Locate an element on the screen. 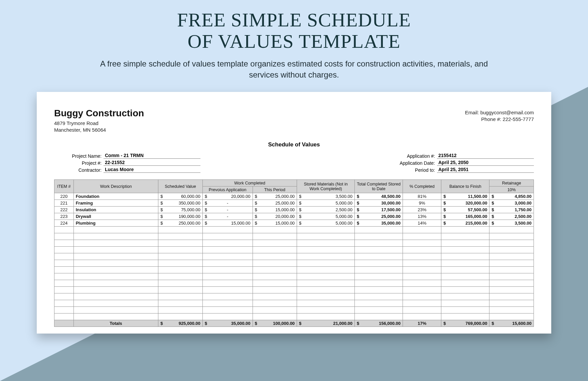 The image size is (588, 381). cell-money: $11,500.00 is located at coordinates (465, 197).